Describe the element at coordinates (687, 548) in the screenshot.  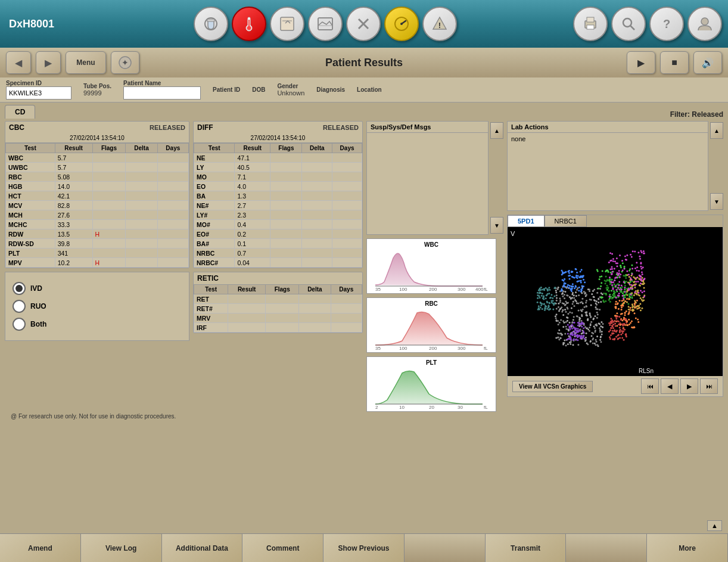
I see `more-button: More` at that location.